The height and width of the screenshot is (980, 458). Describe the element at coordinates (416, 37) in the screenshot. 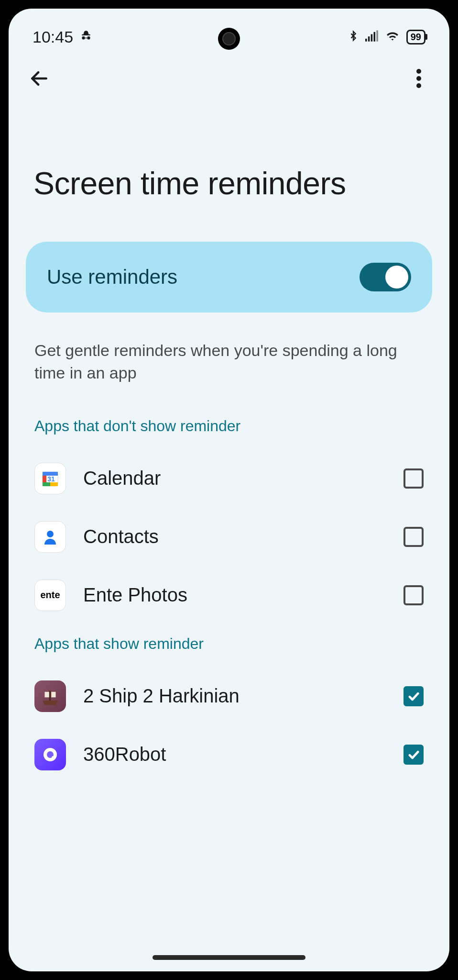

I see `battery-indicator: 99` at that location.